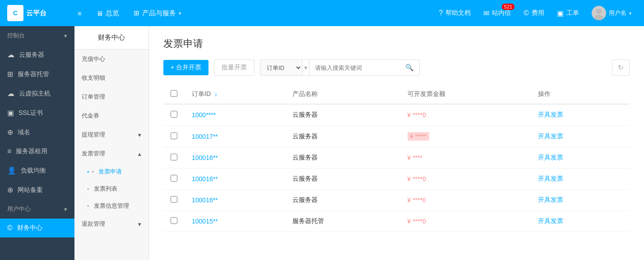 Image resolution: width=644 pixels, height=260 pixels. Describe the element at coordinates (10, 74) in the screenshot. I see `server-icon: ⊞` at that location.